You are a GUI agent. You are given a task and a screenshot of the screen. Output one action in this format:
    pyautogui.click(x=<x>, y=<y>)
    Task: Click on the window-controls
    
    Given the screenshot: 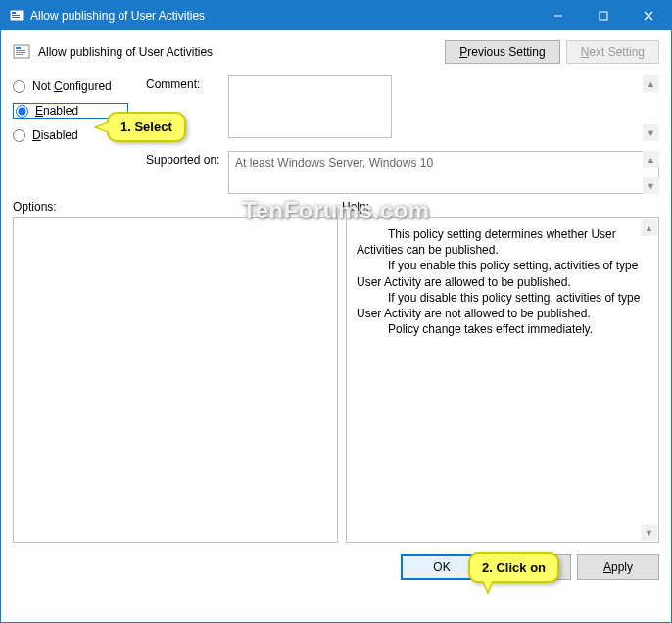 What is the action you would take?
    pyautogui.click(x=603, y=16)
    